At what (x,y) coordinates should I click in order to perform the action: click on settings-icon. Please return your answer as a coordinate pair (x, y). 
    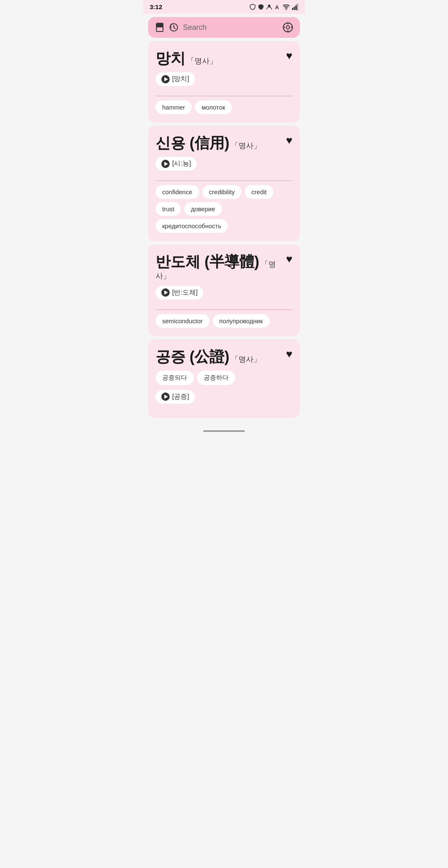
    Looking at the image, I should click on (288, 27).